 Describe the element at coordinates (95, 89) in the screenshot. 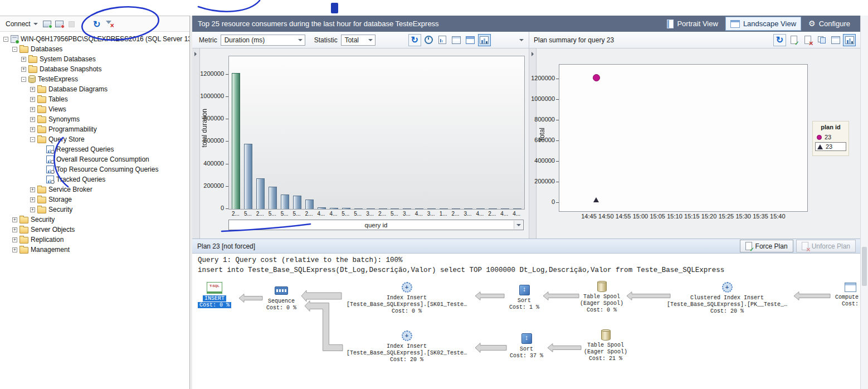

I see `tree-item-database-diagrams: +Database Diagrams` at that location.